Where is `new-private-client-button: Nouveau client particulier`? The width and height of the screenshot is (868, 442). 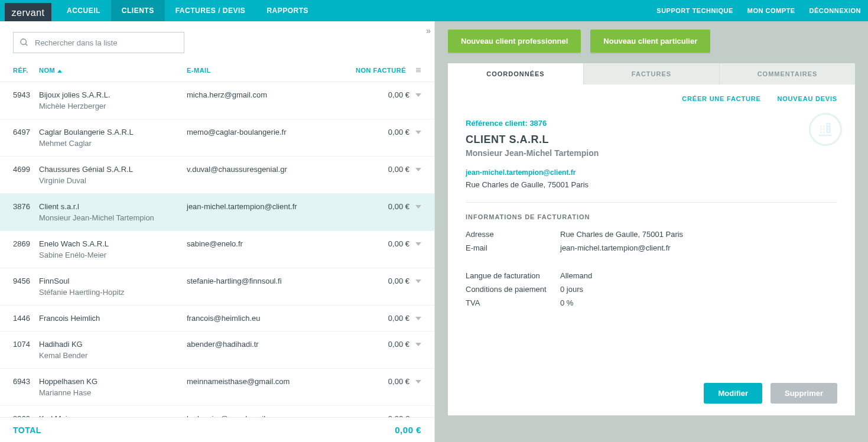
new-private-client-button: Nouveau client particulier is located at coordinates (650, 41).